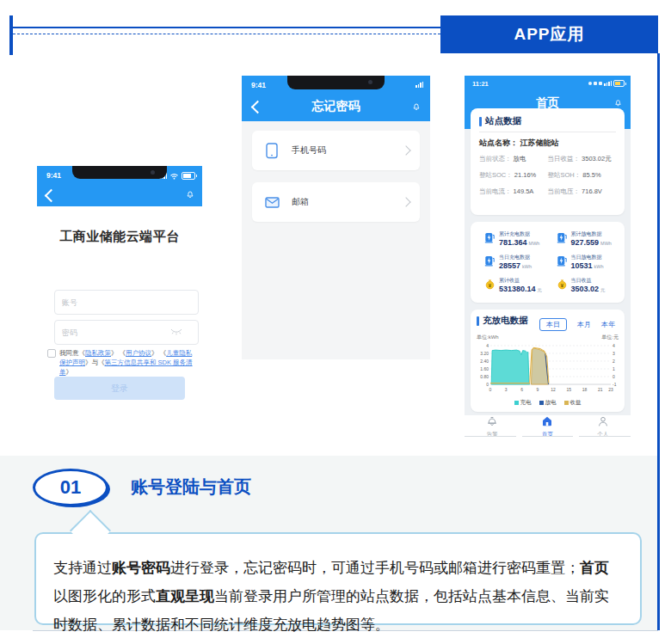  I want to click on divider, so click(547, 132).